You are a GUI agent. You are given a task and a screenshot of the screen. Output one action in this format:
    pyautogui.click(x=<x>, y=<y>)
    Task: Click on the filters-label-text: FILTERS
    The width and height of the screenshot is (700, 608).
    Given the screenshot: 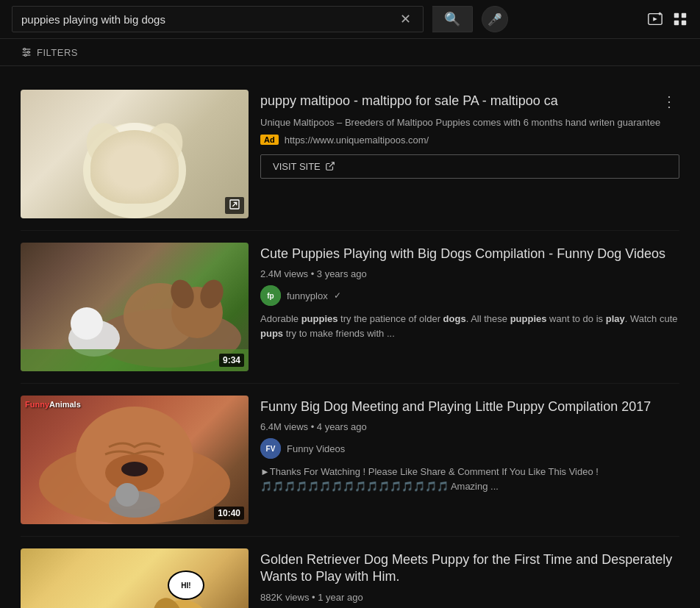 What is the action you would take?
    pyautogui.click(x=57, y=53)
    